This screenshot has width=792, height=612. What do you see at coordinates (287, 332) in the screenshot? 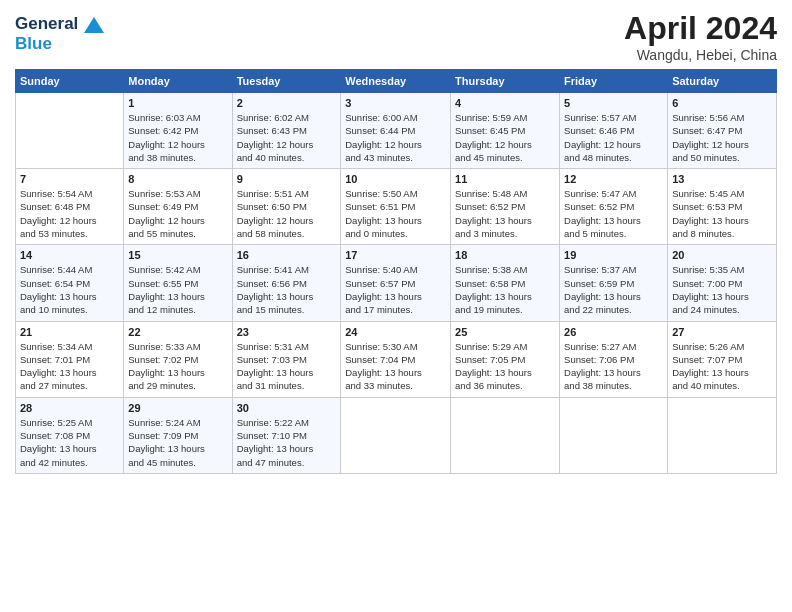
I see `day-number: 23` at bounding box center [287, 332].